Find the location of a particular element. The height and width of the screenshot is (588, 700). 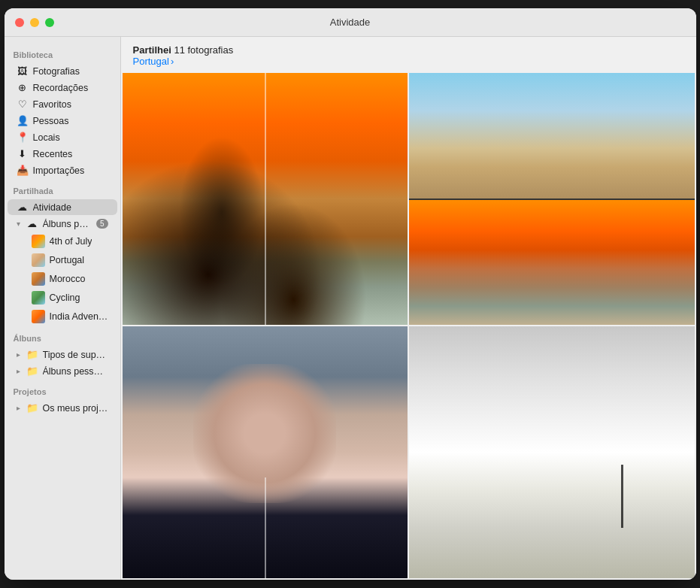

sidebar-item-4th-of-july: 4th of July is located at coordinates (62, 241).